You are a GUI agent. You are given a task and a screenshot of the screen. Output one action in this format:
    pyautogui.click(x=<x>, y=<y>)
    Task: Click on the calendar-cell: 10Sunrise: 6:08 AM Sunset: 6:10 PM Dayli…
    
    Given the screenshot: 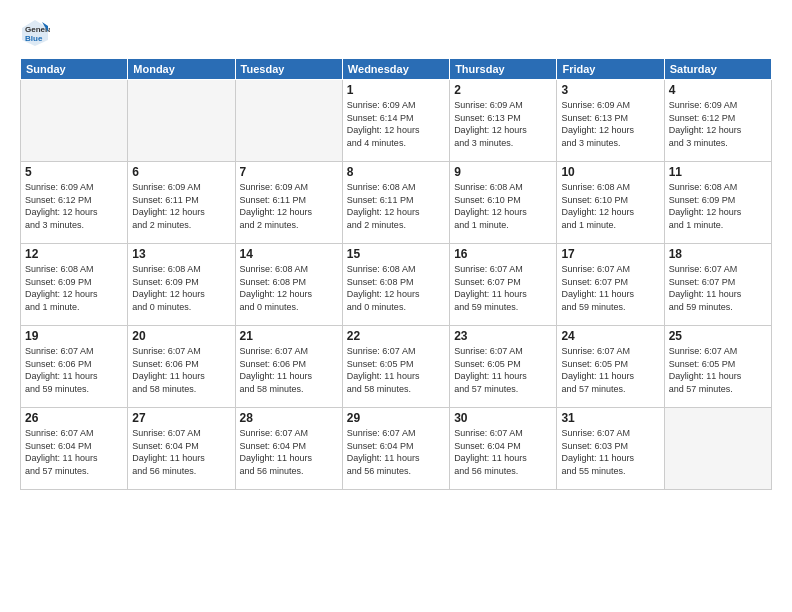 What is the action you would take?
    pyautogui.click(x=610, y=203)
    